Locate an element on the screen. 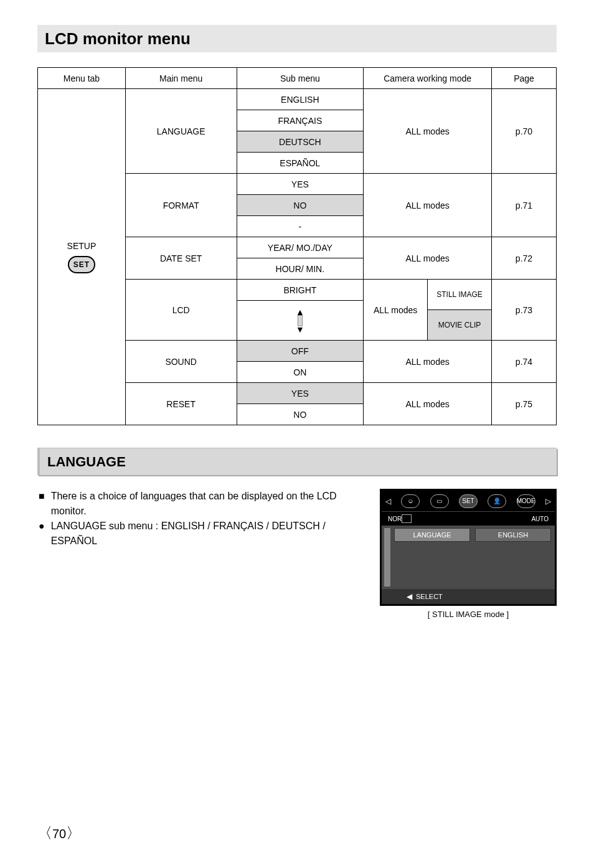 This screenshot has height=868, width=594. page-cell: p.72 is located at coordinates (524, 258).